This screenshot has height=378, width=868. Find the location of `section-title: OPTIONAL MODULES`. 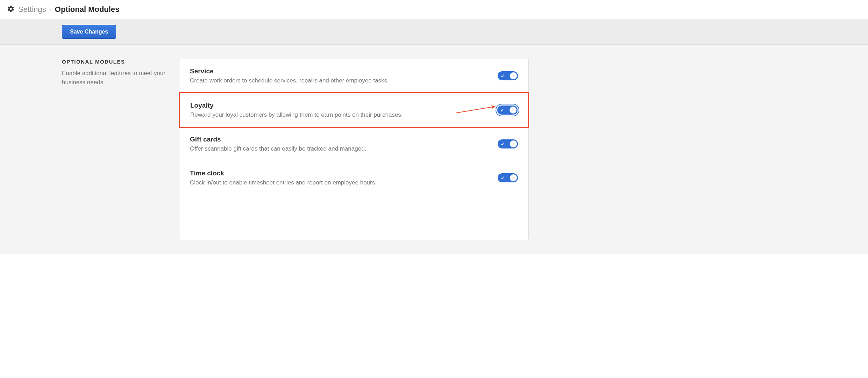

section-title: OPTIONAL MODULES is located at coordinates (115, 61).